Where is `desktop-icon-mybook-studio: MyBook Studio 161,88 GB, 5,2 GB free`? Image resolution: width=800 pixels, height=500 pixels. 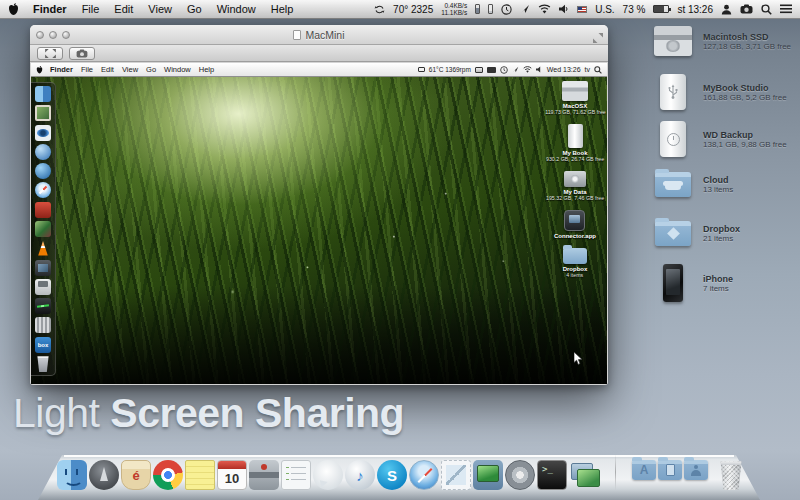 desktop-icon-mybook-studio: MyBook Studio 161,88 GB, 5,2 GB free is located at coordinates (720, 92).